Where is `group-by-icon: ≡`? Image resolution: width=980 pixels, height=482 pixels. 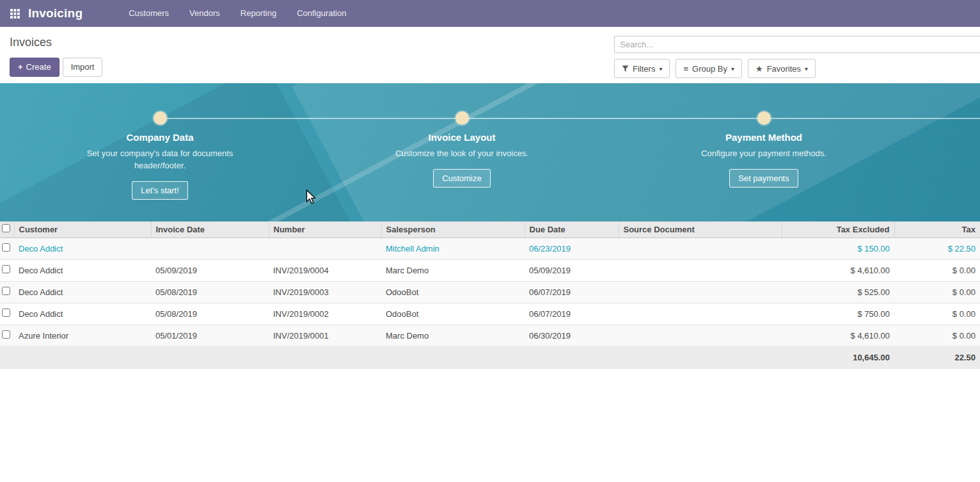 group-by-icon: ≡ is located at coordinates (686, 69).